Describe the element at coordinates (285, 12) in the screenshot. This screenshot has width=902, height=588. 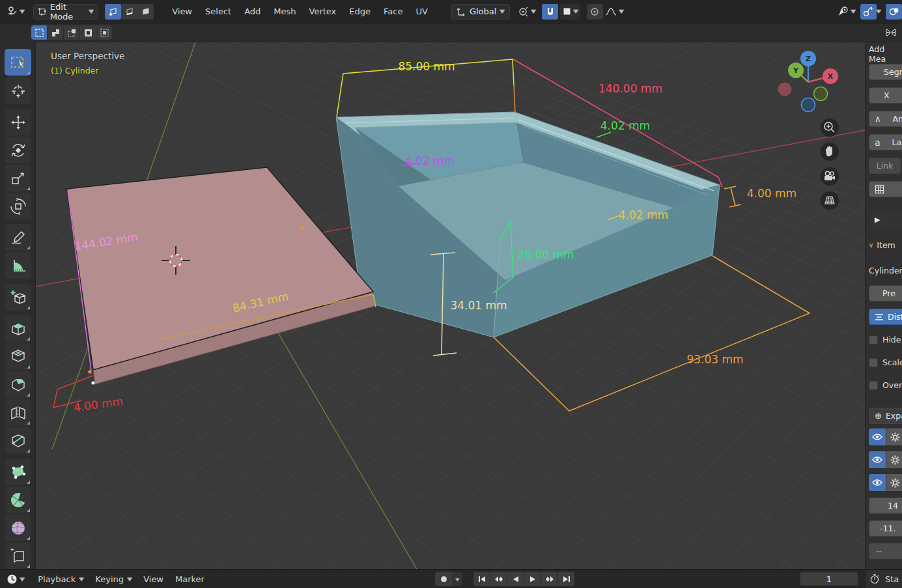
I see `menu-mesh: Mesh` at that location.